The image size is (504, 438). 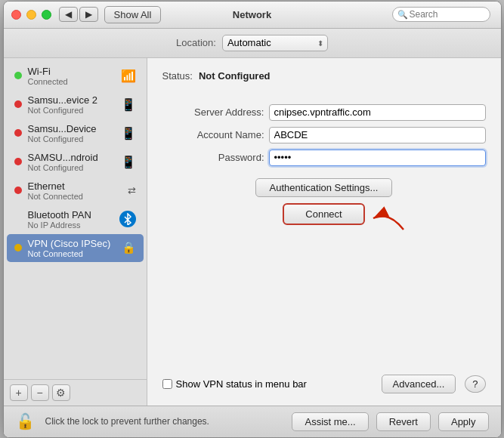 I want to click on maximize-button, so click(x=47, y=15).